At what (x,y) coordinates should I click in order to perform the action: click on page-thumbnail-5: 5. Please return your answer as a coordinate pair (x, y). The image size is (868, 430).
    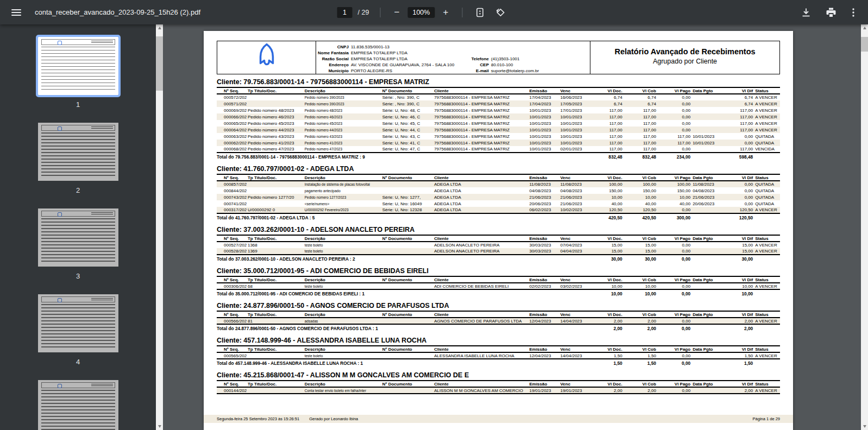
    Looking at the image, I should click on (78, 405).